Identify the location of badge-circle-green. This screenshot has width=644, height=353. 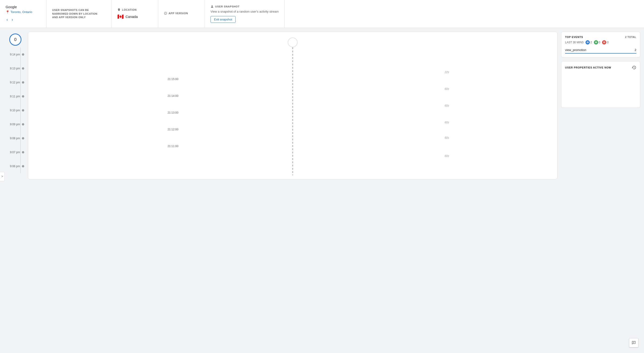
(596, 42).